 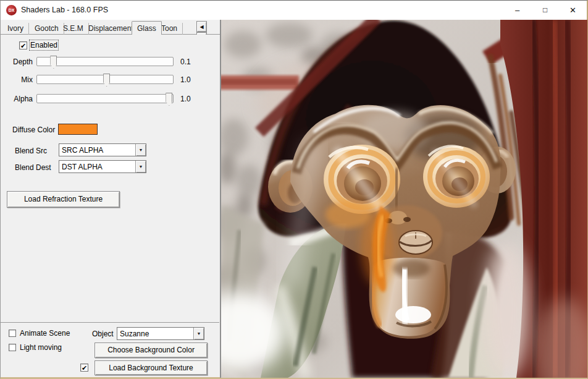 What do you see at coordinates (19, 99) in the screenshot?
I see `alpha-label: Alpha` at bounding box center [19, 99].